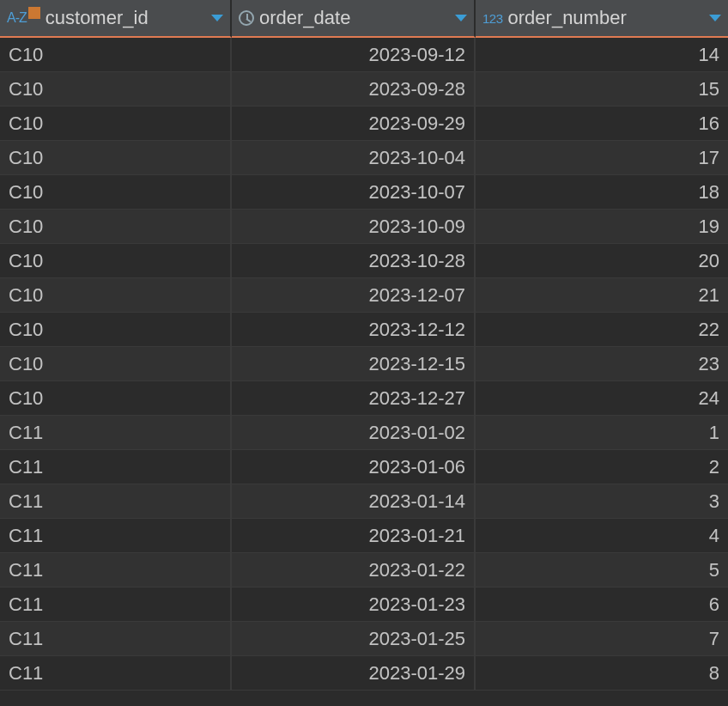  Describe the element at coordinates (364, 330) in the screenshot. I see `table-row: C102023-12-1222` at that location.